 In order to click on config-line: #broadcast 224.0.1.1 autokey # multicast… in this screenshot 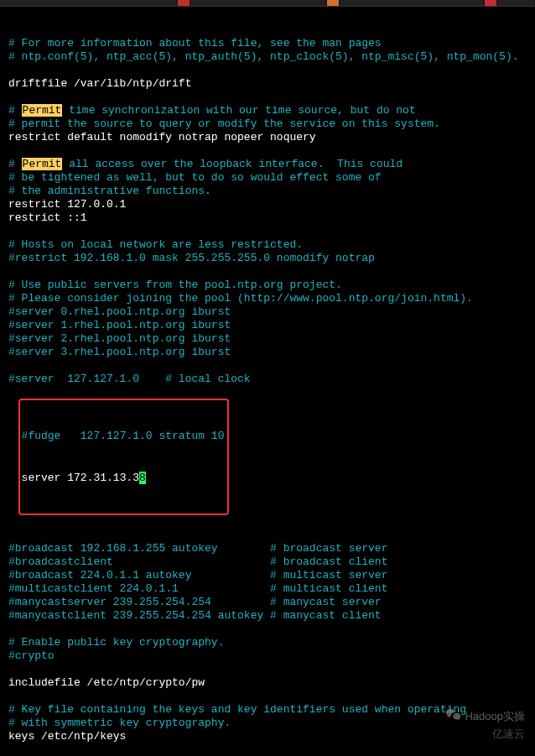, I will do `click(268, 576)`.